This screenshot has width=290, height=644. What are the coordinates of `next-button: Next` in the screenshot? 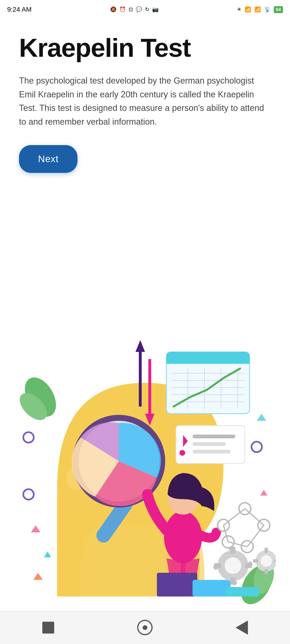 It's located at (48, 159).